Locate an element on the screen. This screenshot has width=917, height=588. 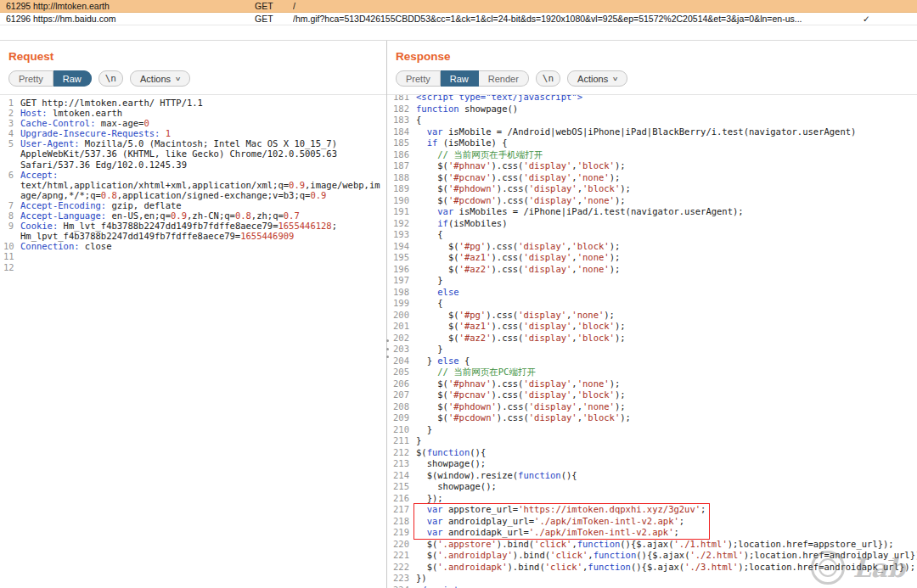
code-text: $('#pcnav').css('display','none'); is located at coordinates (518, 178).